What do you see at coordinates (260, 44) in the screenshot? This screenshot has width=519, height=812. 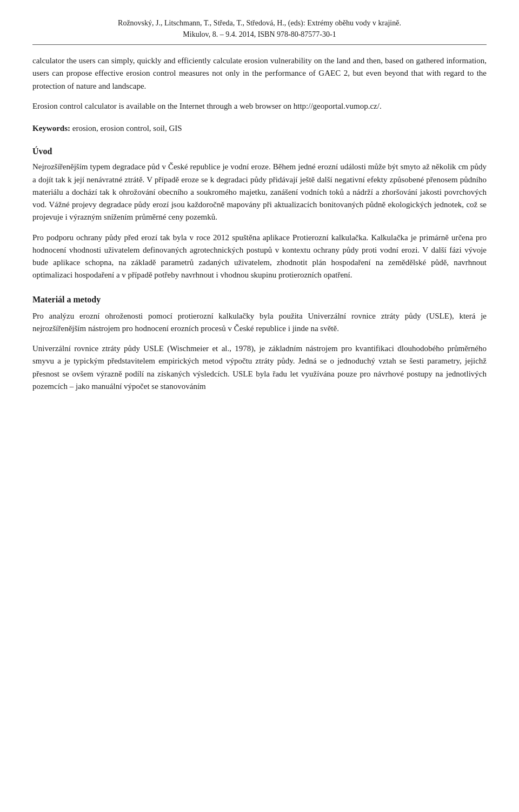 I see `header-divider` at bounding box center [260, 44].